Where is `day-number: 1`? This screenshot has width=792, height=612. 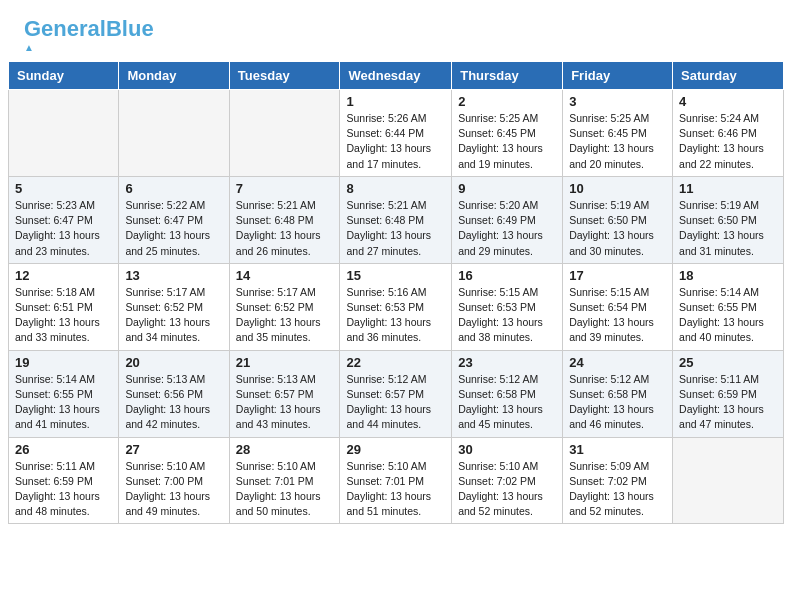
day-number: 1 is located at coordinates (396, 102).